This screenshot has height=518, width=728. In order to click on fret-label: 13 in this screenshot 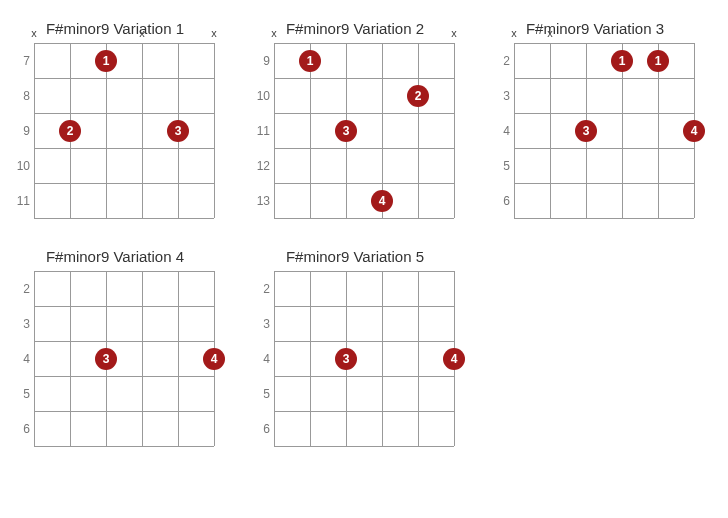, I will do `click(260, 201)`.